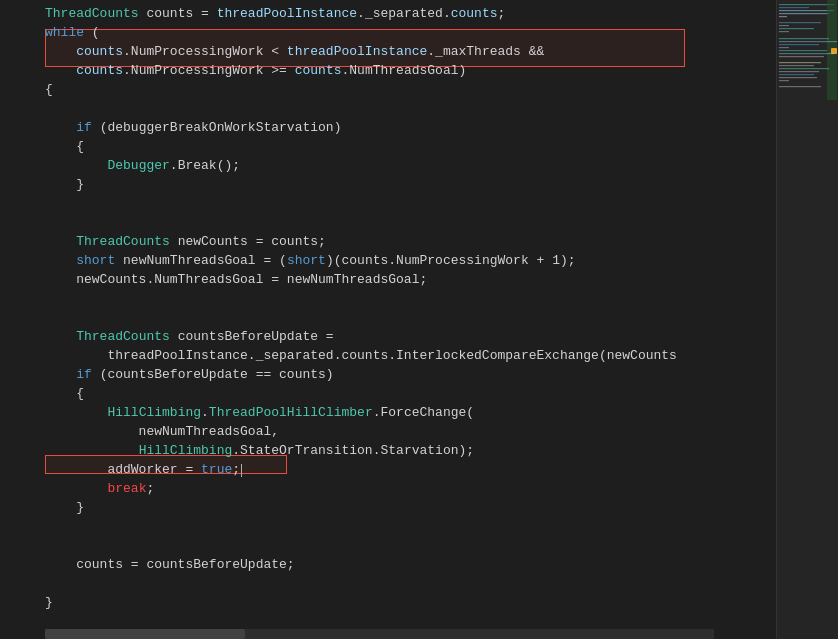 This screenshot has height=639, width=838. What do you see at coordinates (410, 356) in the screenshot?
I see `line-content: threadPoolInstance._separated.counts.Int…` at bounding box center [410, 356].